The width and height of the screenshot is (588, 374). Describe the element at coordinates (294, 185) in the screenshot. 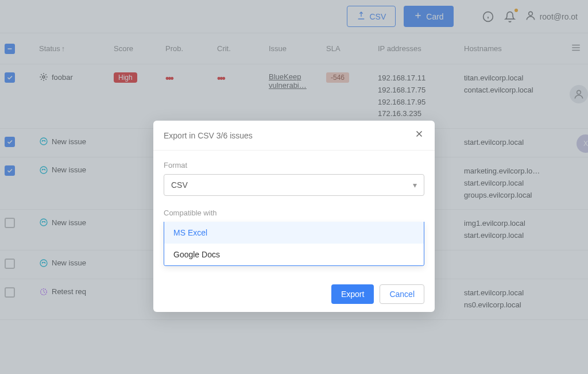

I see `format-select: CSV ▾` at that location.